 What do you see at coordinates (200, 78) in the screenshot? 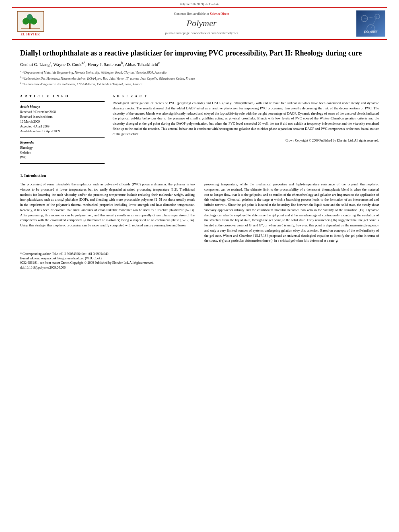
I see `affiliations: a ᵃ Department of Materials Engineering,…` at bounding box center [200, 78].